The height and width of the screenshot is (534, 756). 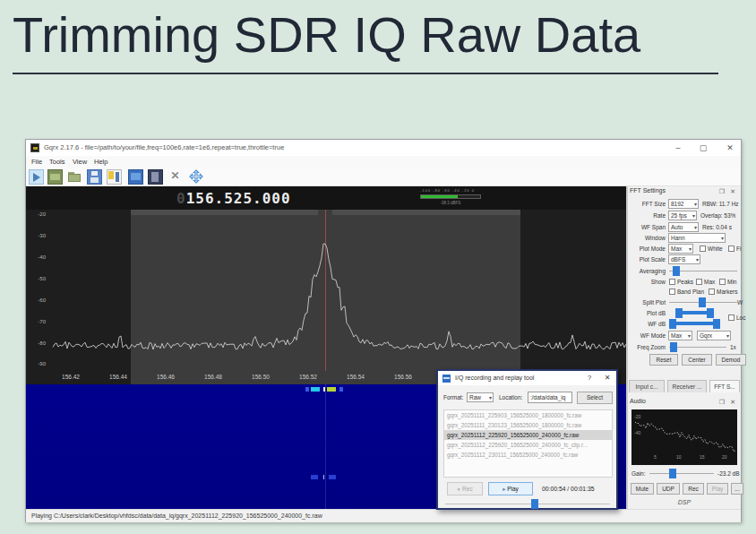 I want to click on wf-mode-label: WF Mode, so click(x=647, y=335).